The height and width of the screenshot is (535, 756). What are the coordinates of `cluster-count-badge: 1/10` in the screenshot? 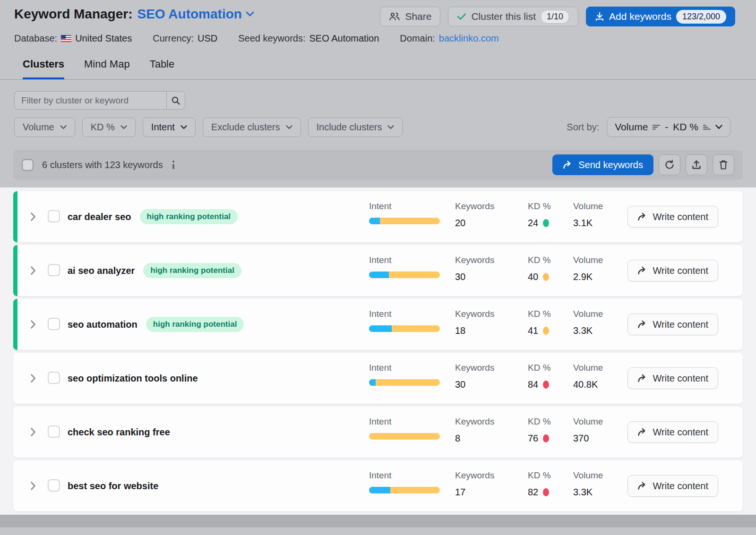 It's located at (555, 17).